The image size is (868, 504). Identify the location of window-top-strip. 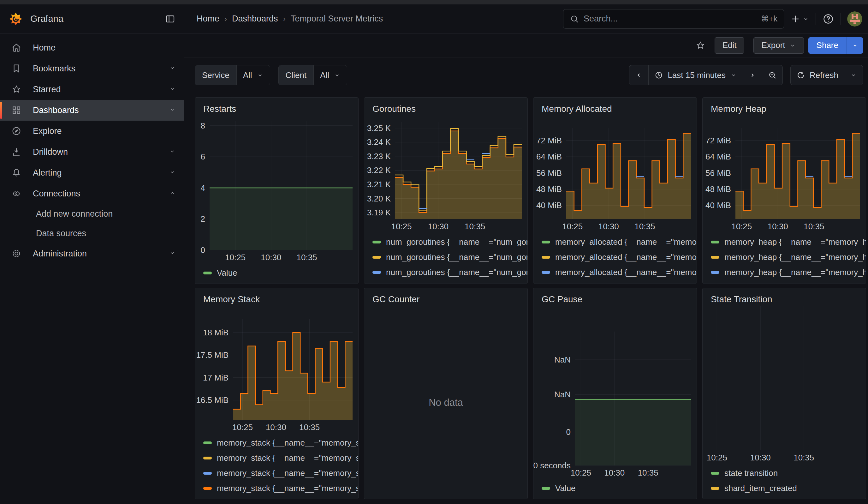
(434, 2).